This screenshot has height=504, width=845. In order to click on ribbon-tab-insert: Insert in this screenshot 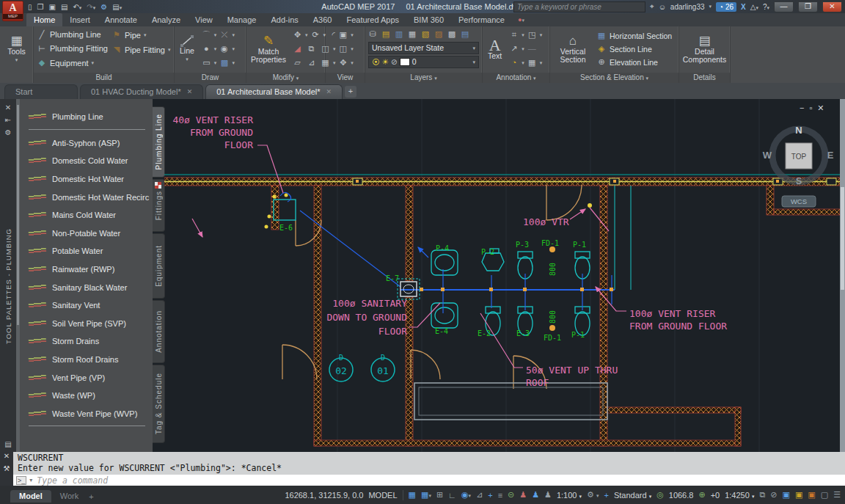, I will do `click(80, 20)`.